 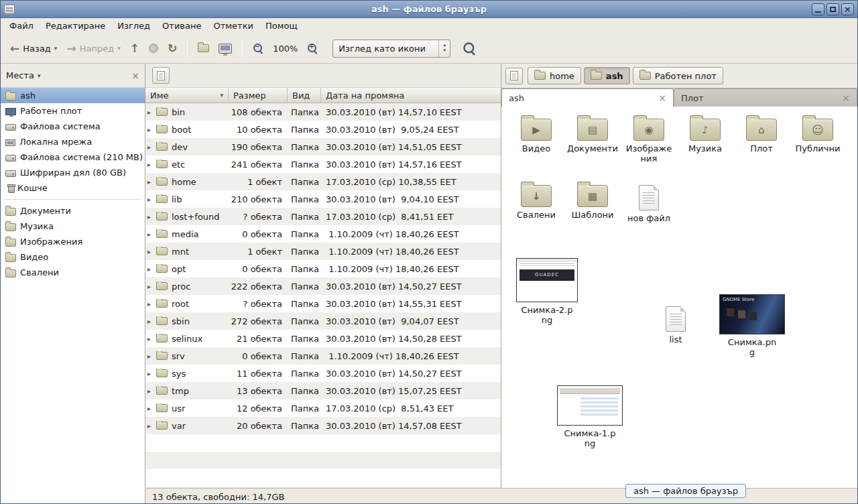 What do you see at coordinates (323, 321) in the screenshot?
I see `file-row: sbin 272 обекта Папка 30.03.2010 (вт) 9,…` at bounding box center [323, 321].